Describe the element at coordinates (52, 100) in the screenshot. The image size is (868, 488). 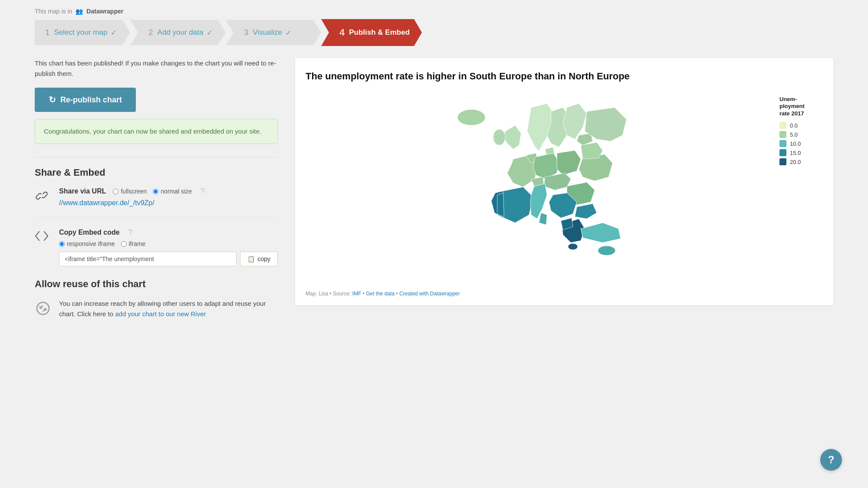
I see `republish-icon: ↻` at that location.